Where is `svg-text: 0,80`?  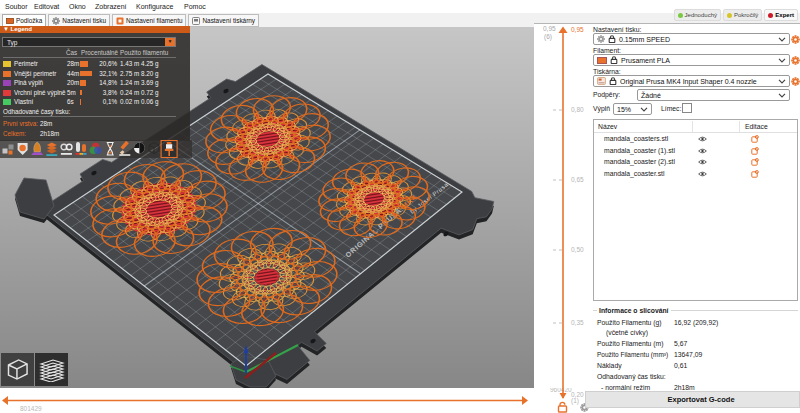
svg-text: 0,80 is located at coordinates (578, 110).